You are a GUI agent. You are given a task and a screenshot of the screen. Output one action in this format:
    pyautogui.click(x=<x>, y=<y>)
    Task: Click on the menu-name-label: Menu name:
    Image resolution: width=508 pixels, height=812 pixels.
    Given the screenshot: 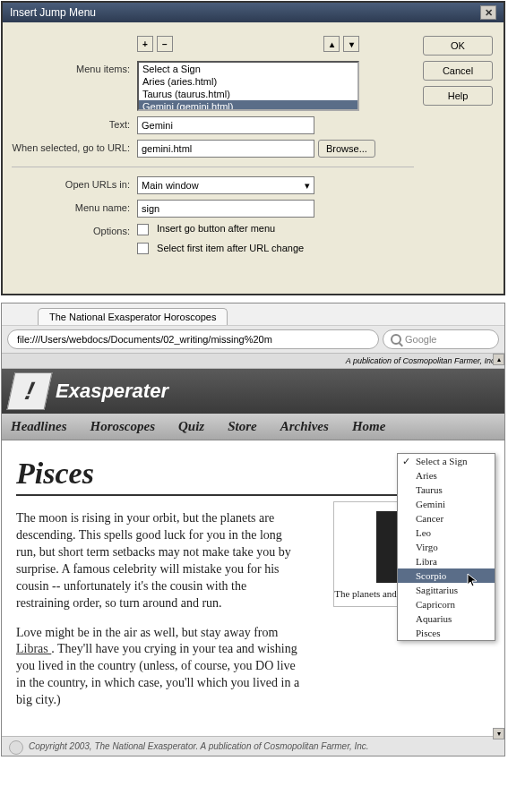 What is the action you would take?
    pyautogui.click(x=74, y=206)
    